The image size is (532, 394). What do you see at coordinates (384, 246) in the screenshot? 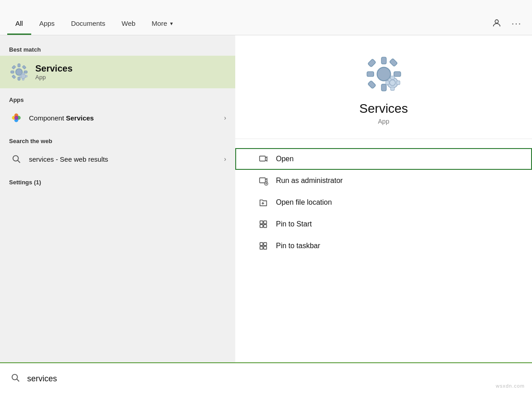
I see `pin-to-taskbar-action: Pin to taskbar` at bounding box center [384, 246].